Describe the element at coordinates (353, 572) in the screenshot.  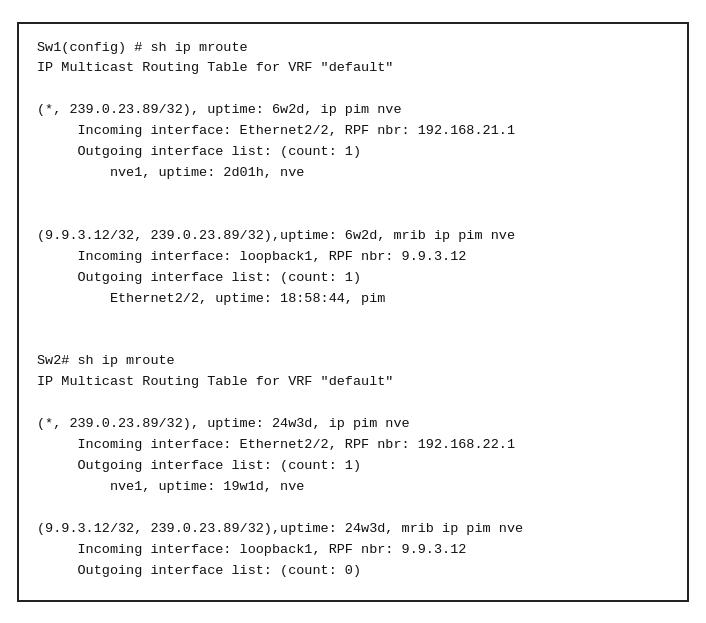
I see `terminal-line: Outgoing interface list: (count: 0)` at that location.